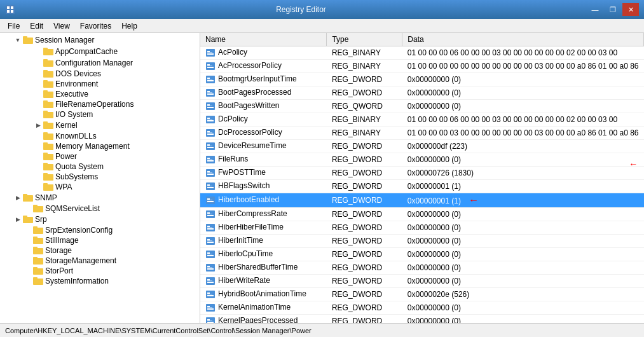  I want to click on menu-file: File, so click(14, 26).